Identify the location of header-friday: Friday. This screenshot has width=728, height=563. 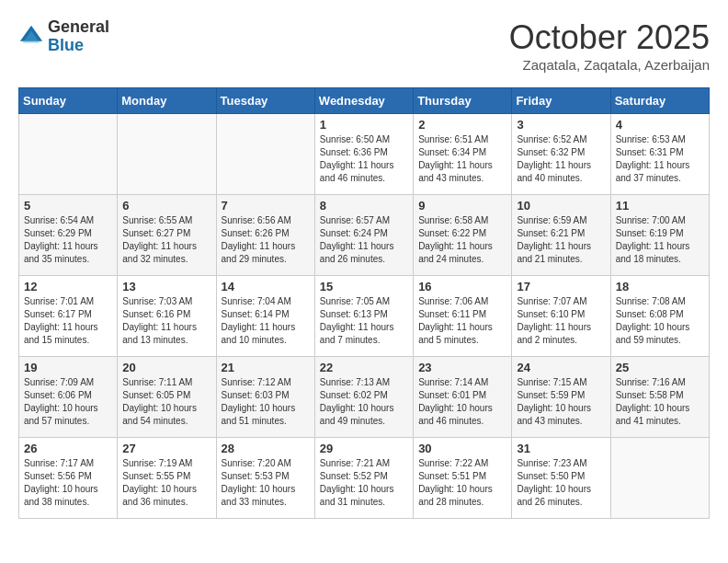
(561, 101).